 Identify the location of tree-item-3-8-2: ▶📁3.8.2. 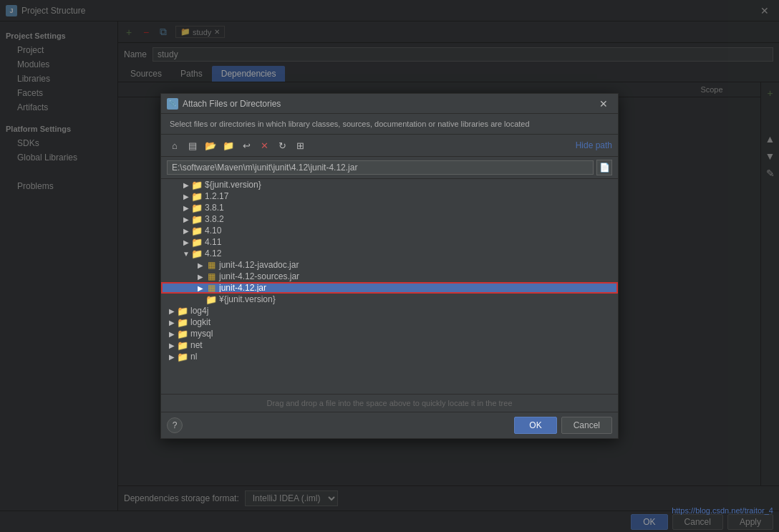
(390, 219).